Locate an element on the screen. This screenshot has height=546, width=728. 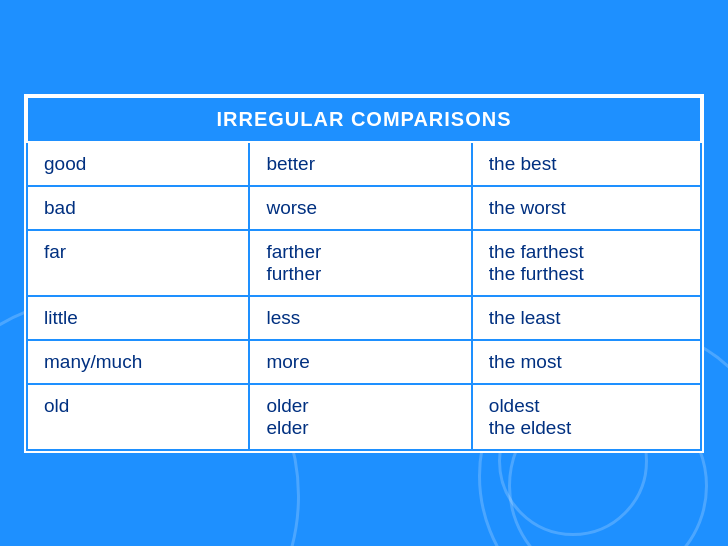
table-title: IRREGULAR COMPARISONS is located at coordinates (364, 120).